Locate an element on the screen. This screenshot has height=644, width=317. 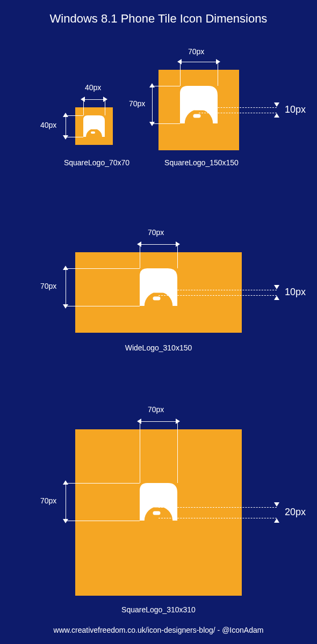
caption-wide: WideLogo_310x150 is located at coordinates (158, 348).